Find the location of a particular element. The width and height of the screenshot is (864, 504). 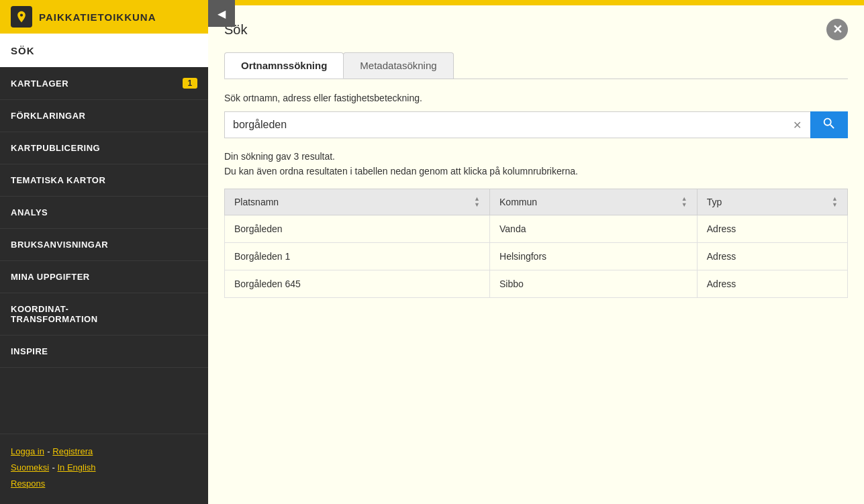

search-field-wrapper: ✕ is located at coordinates (517, 125).